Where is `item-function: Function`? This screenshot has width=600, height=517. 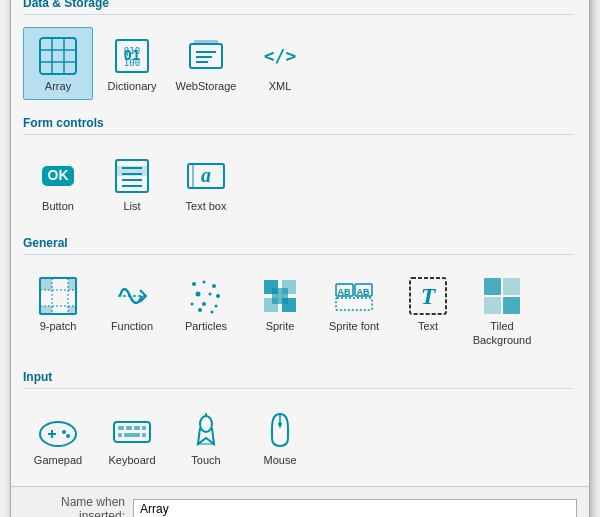
item-function: Function is located at coordinates (132, 310).